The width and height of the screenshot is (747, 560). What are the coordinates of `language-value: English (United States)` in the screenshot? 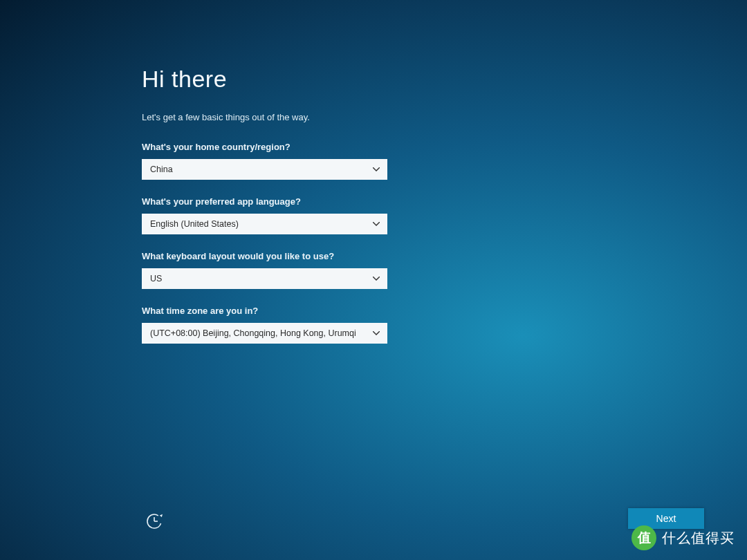 It's located at (194, 224).